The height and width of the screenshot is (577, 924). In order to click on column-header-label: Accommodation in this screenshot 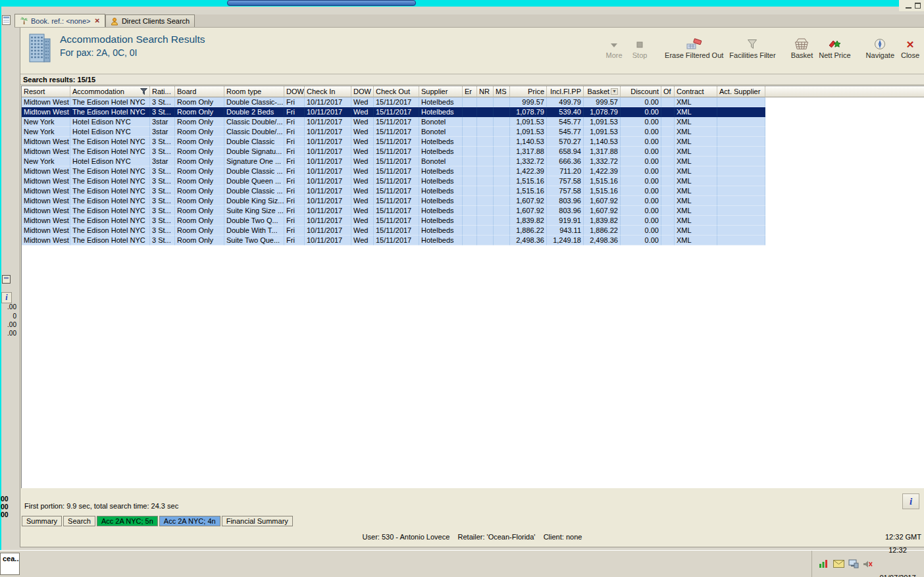, I will do `click(99, 91)`.